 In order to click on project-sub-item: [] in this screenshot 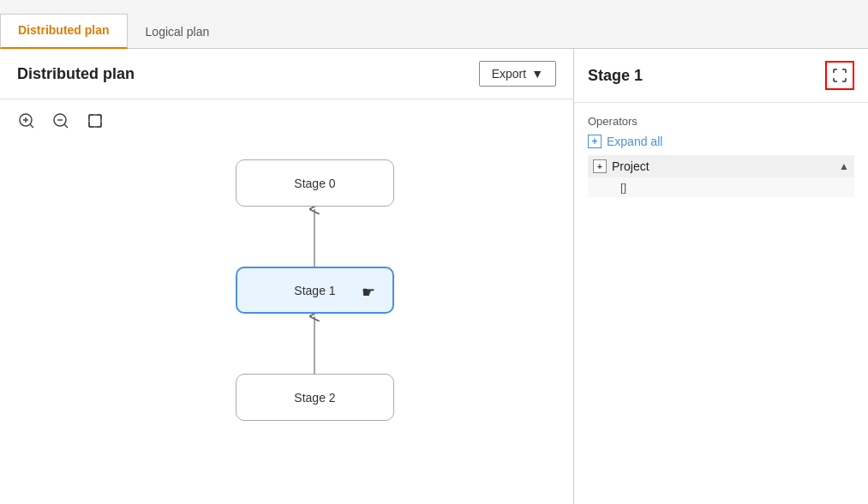, I will do `click(721, 187)`.